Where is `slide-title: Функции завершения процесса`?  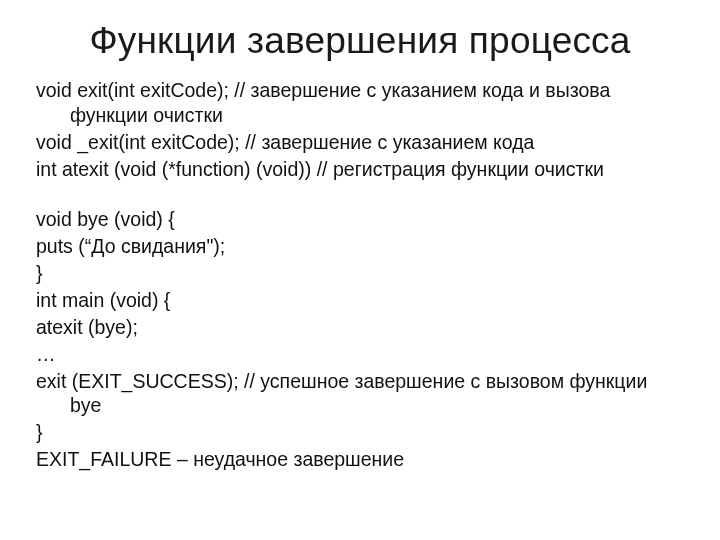 slide-title: Функции завершения процесса is located at coordinates (360, 41).